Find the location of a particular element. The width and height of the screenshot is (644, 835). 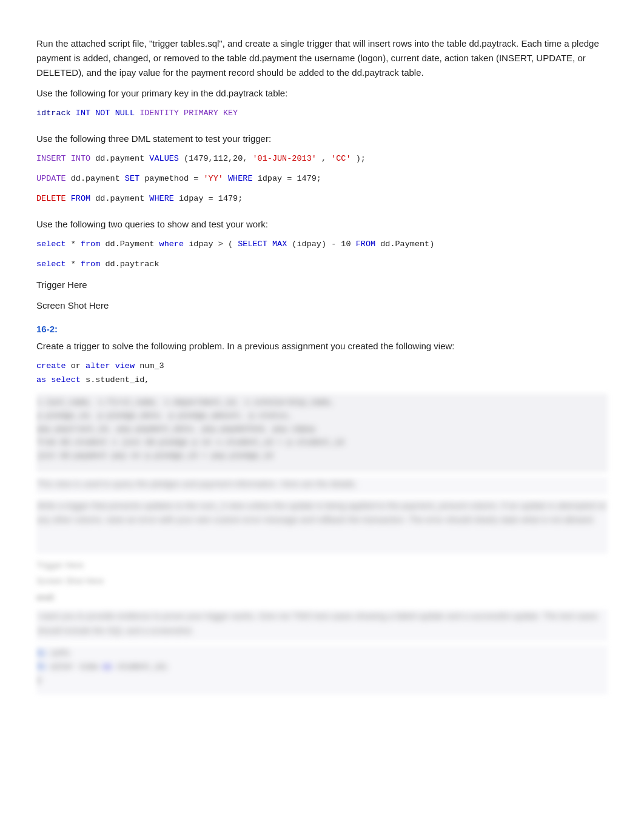

blurred-paragraph-1: This view is used to query the pledges a… is located at coordinates (322, 486).